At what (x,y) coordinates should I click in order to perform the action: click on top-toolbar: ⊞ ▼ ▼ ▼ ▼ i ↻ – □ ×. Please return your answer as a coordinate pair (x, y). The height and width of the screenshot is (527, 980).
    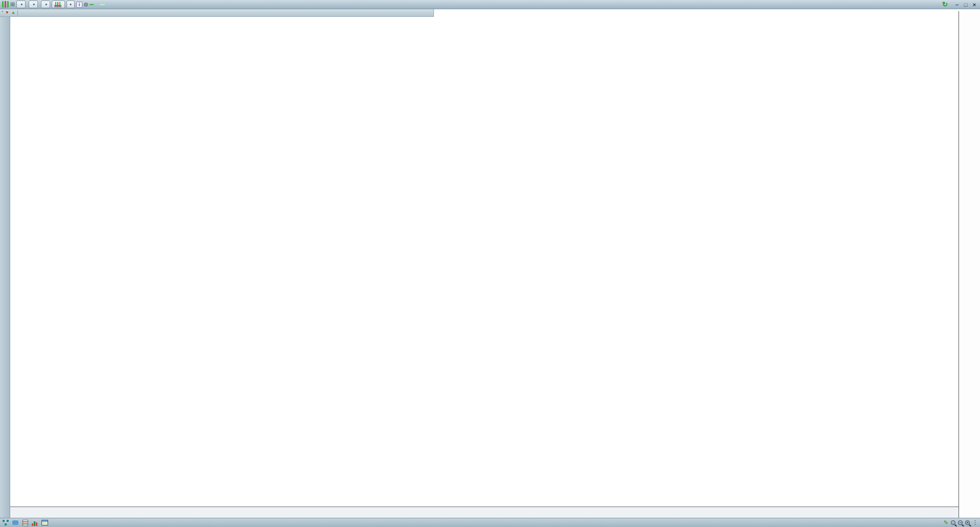
    Looking at the image, I should click on (490, 5).